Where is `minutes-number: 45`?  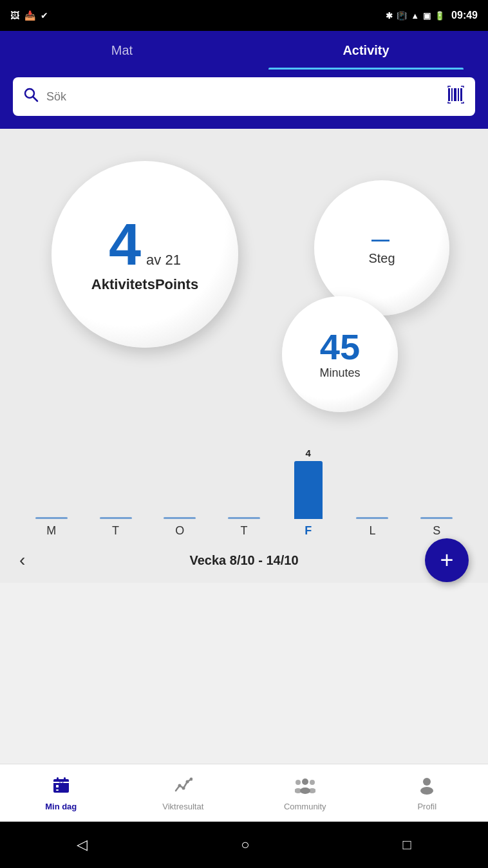 minutes-number: 45 is located at coordinates (340, 347).